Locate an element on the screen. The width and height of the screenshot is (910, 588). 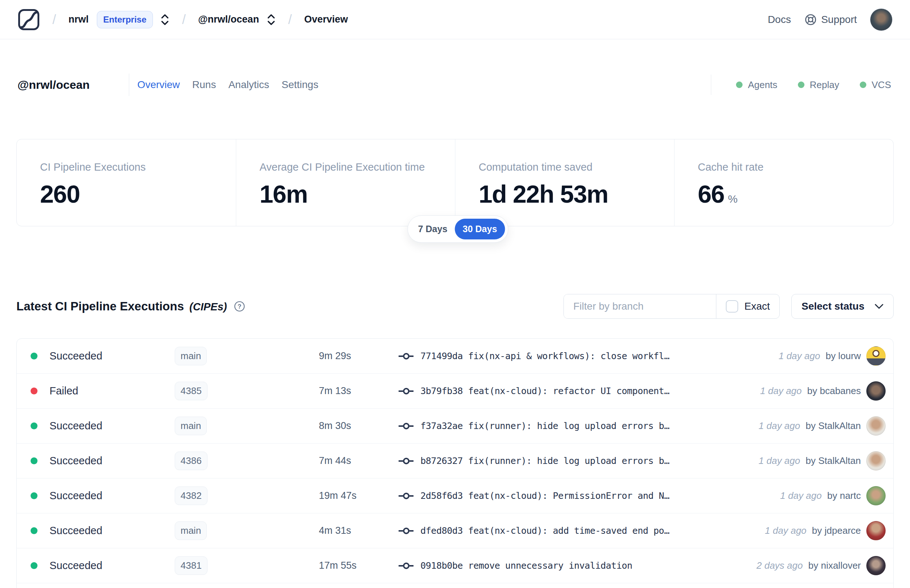
author: by nixallover is located at coordinates (834, 566).